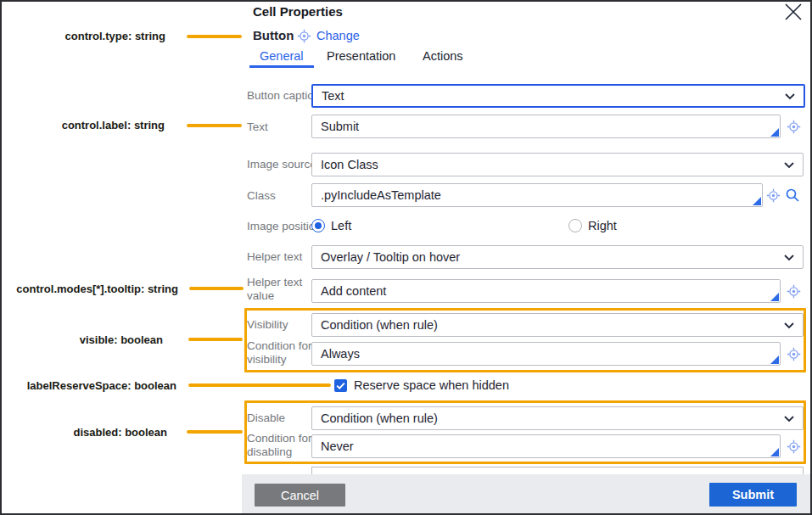 The image size is (812, 515). What do you see at coordinates (282, 353) in the screenshot?
I see `condition-for-visibility-label: Condition for visibility` at bounding box center [282, 353].